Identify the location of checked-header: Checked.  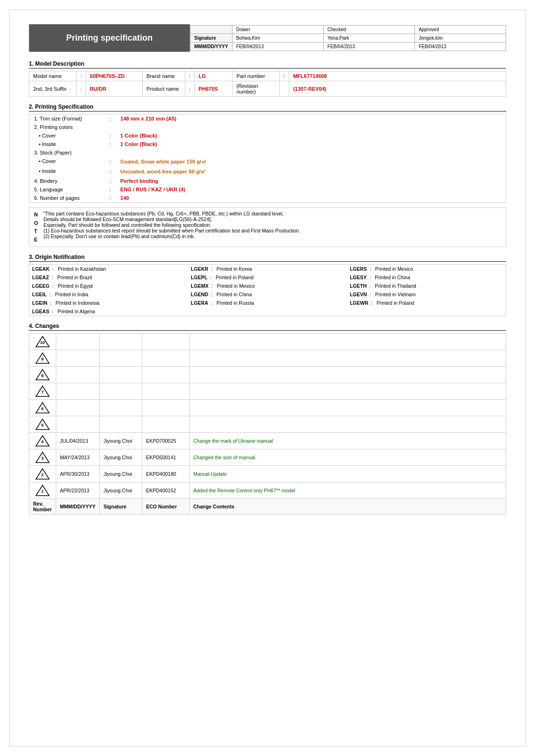
(369, 30).